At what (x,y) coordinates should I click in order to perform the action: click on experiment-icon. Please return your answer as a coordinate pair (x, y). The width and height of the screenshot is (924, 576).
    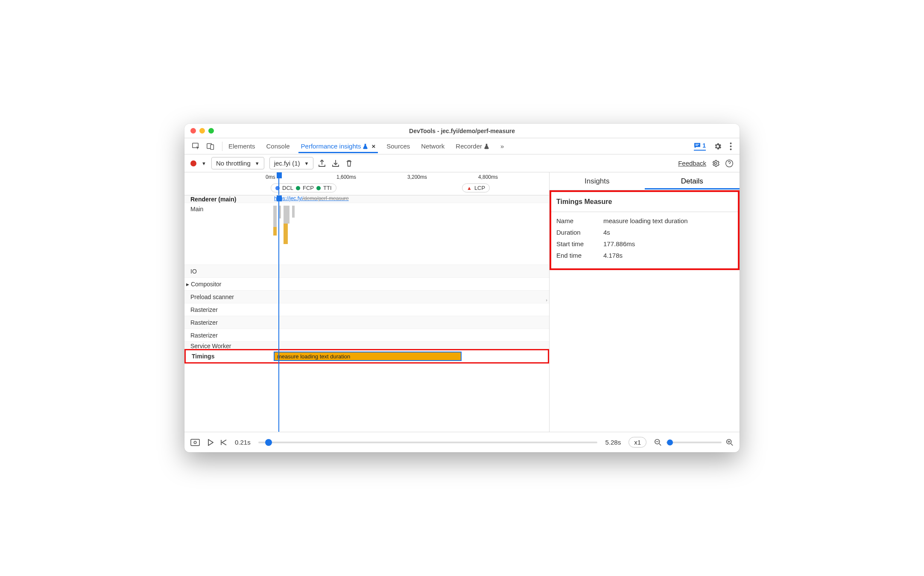
    Looking at the image, I should click on (487, 146).